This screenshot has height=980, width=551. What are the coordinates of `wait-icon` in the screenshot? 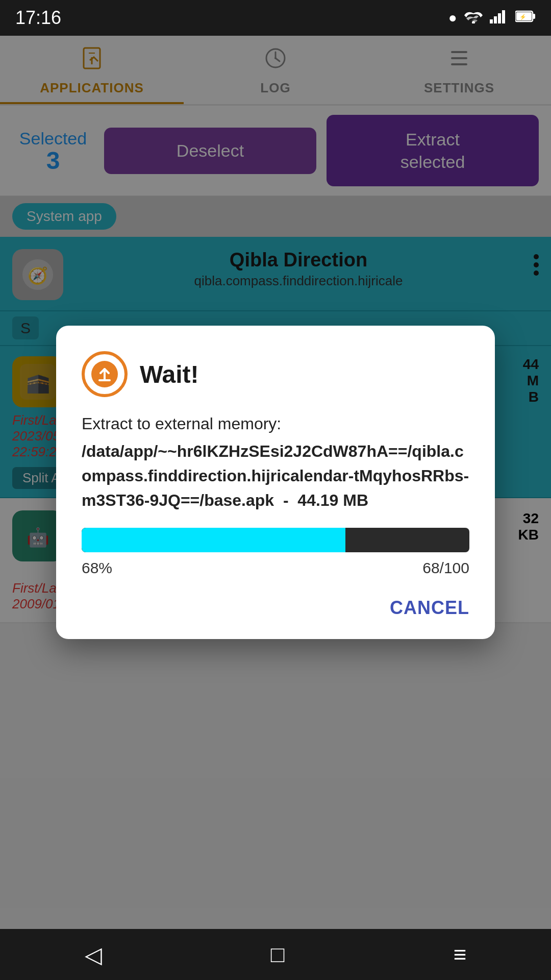 It's located at (105, 374).